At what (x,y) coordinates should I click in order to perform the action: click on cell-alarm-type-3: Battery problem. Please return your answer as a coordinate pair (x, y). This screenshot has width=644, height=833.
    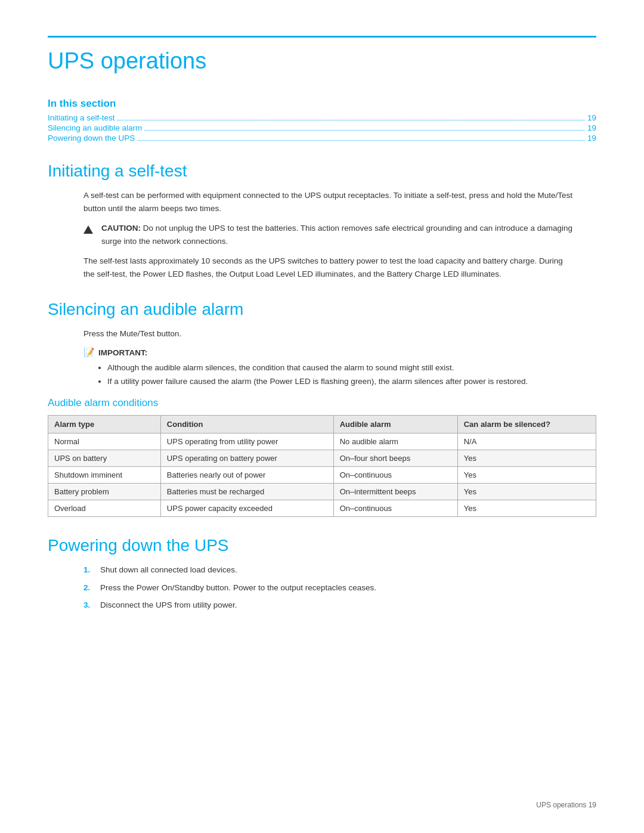
    Looking at the image, I should click on (105, 492).